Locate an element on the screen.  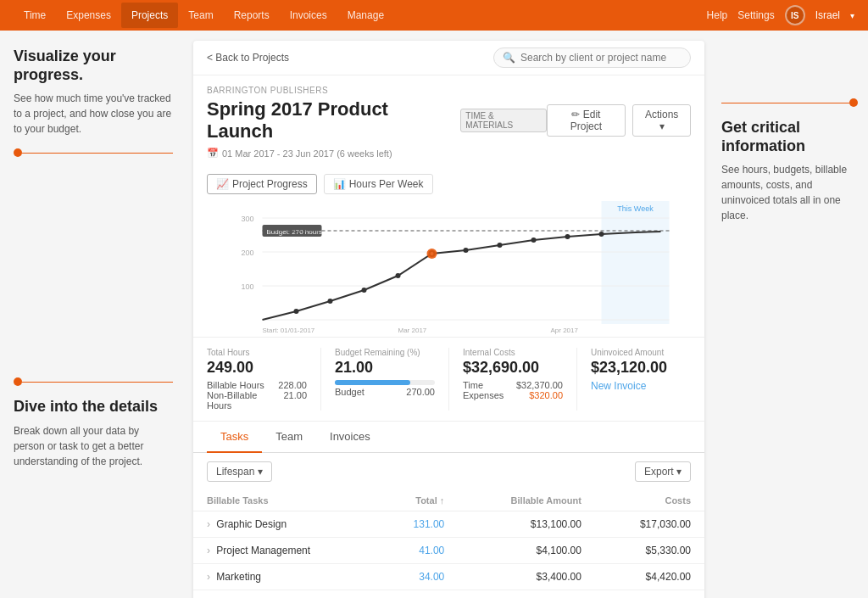
budget-value: 270.00 is located at coordinates (420, 392).